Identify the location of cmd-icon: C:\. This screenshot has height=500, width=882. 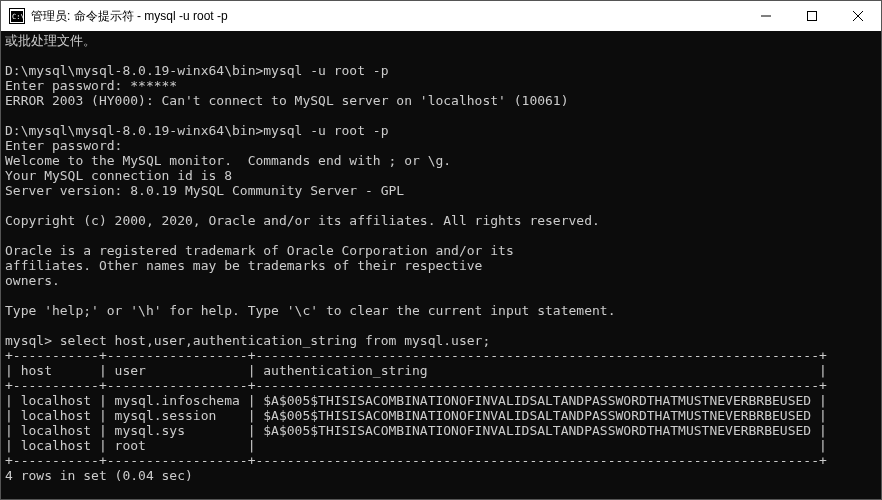
(17, 16).